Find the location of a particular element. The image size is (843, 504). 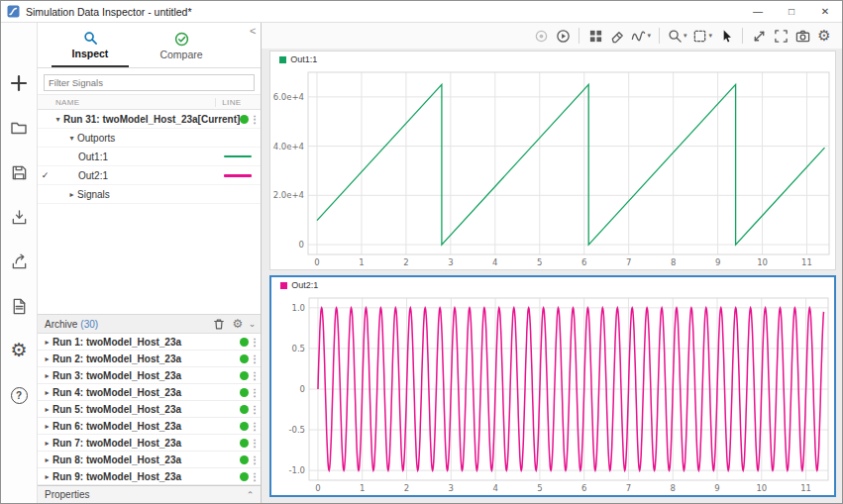

archive-run-row: ▸ Run 5: twoModel_Host_23a ⋮ is located at coordinates (149, 410).